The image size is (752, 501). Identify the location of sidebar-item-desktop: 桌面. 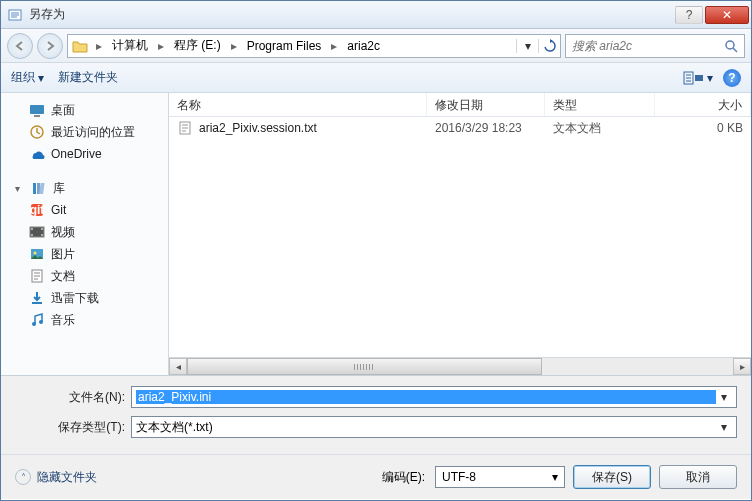
(84, 110).